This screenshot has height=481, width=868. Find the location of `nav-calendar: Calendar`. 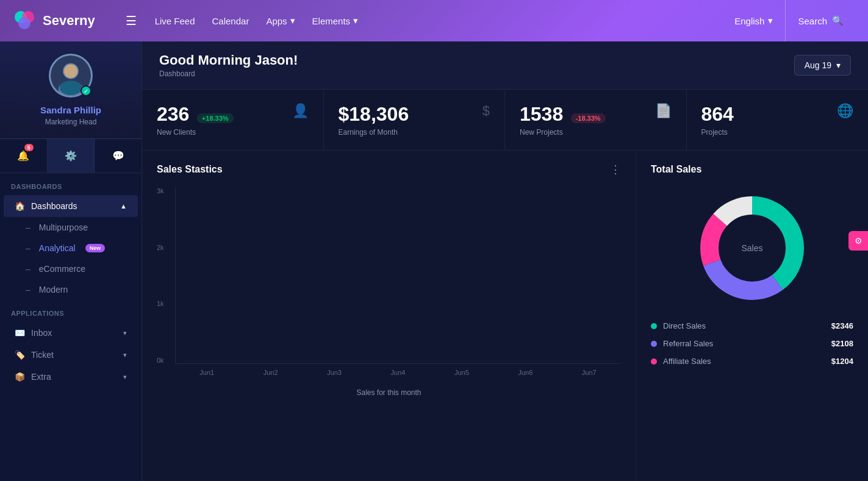

nav-calendar: Calendar is located at coordinates (231, 21).